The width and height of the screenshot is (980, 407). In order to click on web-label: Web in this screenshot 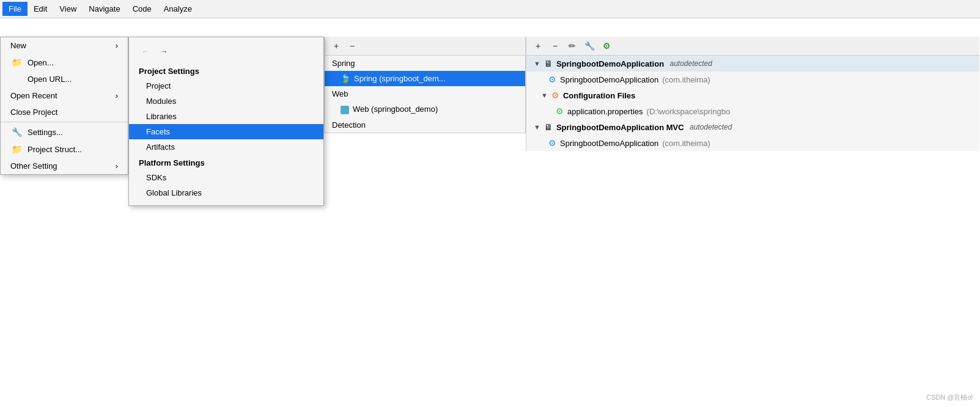, I will do `click(340, 94)`.